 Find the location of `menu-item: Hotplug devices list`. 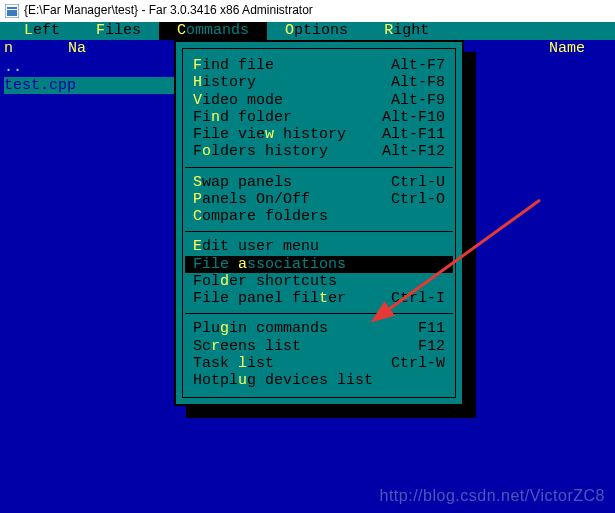

menu-item: Hotplug devices list is located at coordinates (319, 380).